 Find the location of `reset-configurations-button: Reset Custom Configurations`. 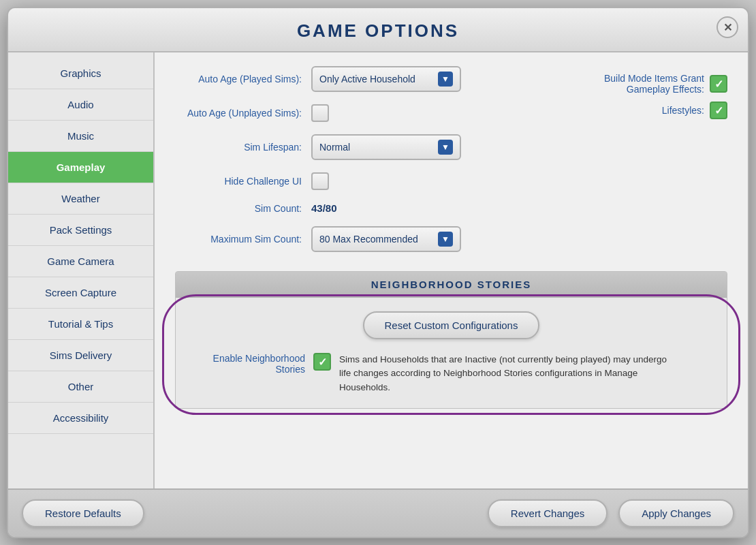

reset-configurations-button: Reset Custom Configurations is located at coordinates (452, 326).